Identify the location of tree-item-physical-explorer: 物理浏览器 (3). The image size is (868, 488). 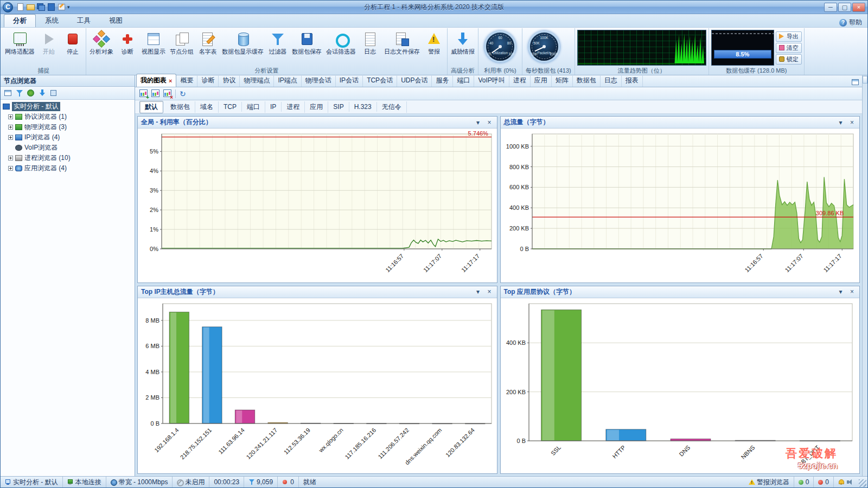
(67, 127).